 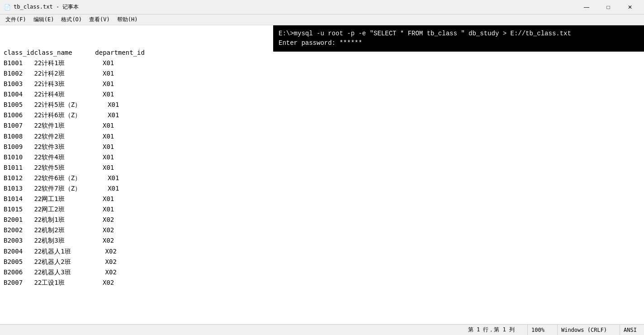 What do you see at coordinates (16, 20) in the screenshot?
I see `menu-file: 文件(F)` at bounding box center [16, 20].